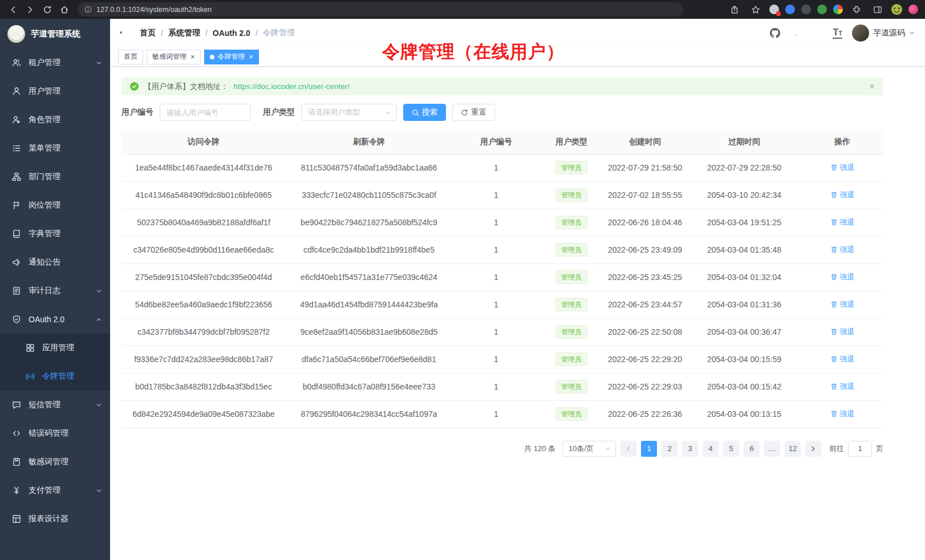 This screenshot has width=925, height=560. Describe the element at coordinates (55, 291) in the screenshot. I see `sidebar-item-audit: 审计日志` at that location.